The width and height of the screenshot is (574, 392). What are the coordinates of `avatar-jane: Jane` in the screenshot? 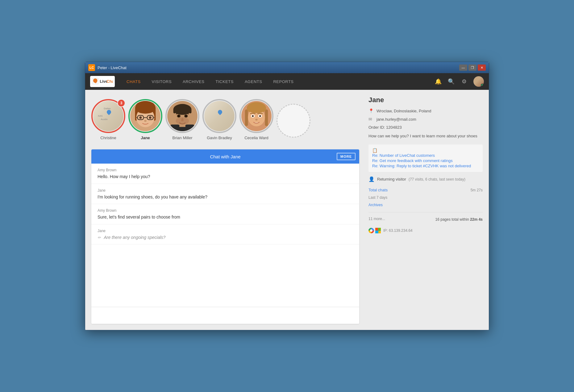 It's located at (145, 120).